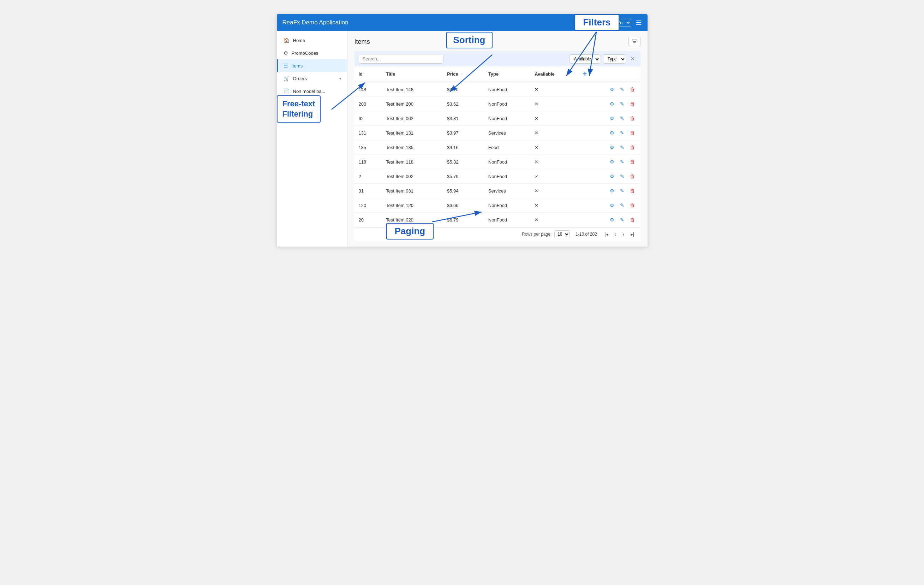 The image size is (924, 585). What do you see at coordinates (497, 234) in the screenshot?
I see `pagination-bar: Rows per page: 10 25 50 1-10 of 202 |◂ ‹…` at bounding box center [497, 234].